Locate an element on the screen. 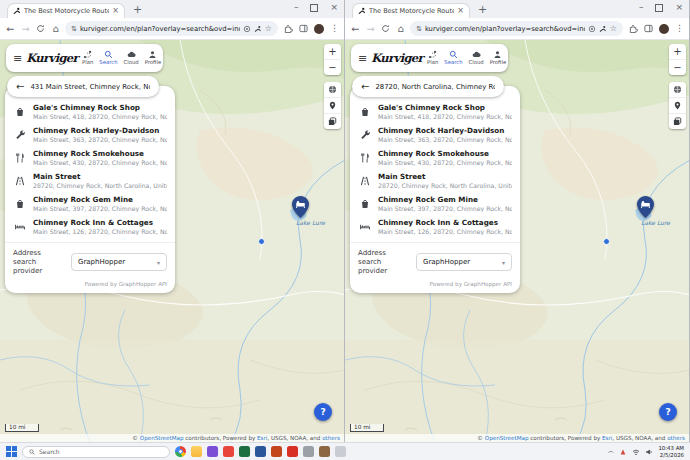 This screenshot has height=460, width=690. app-blue-icon is located at coordinates (260, 452).